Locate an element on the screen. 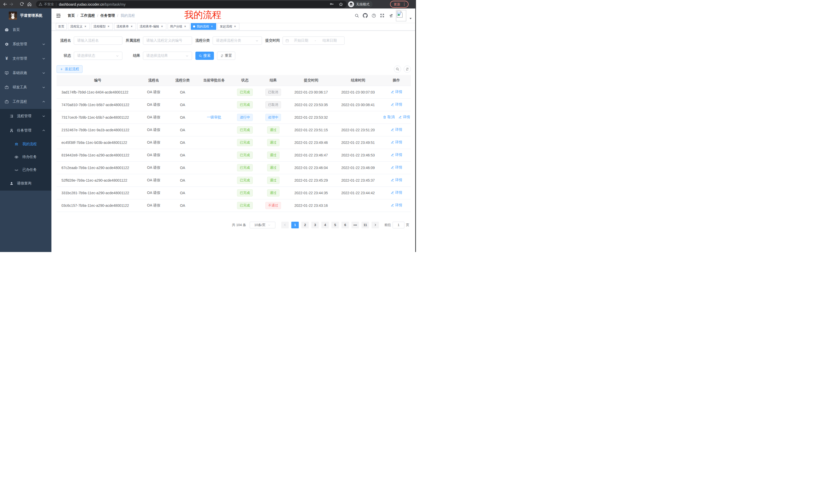 This screenshot has width=832, height=504. bookmark-star-icon is located at coordinates (341, 4).